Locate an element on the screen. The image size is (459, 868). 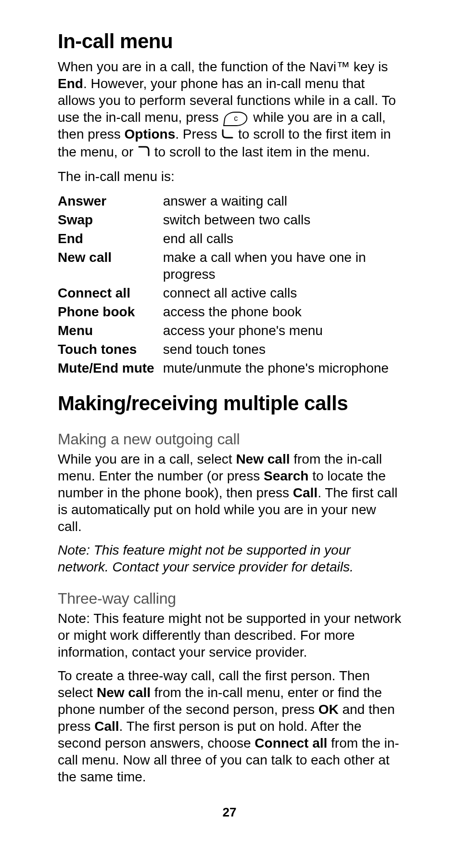
heading-new-outgoing: Making a new outgoing call is located at coordinates (230, 439).